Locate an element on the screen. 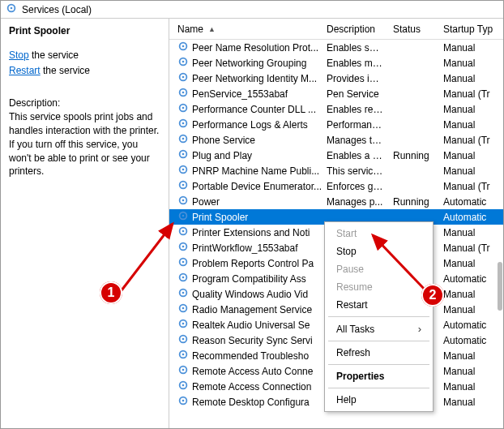 This screenshot has height=429, width=504. service-row: Peer Name Resolution Prot...Enables serv… is located at coordinates (336, 47).